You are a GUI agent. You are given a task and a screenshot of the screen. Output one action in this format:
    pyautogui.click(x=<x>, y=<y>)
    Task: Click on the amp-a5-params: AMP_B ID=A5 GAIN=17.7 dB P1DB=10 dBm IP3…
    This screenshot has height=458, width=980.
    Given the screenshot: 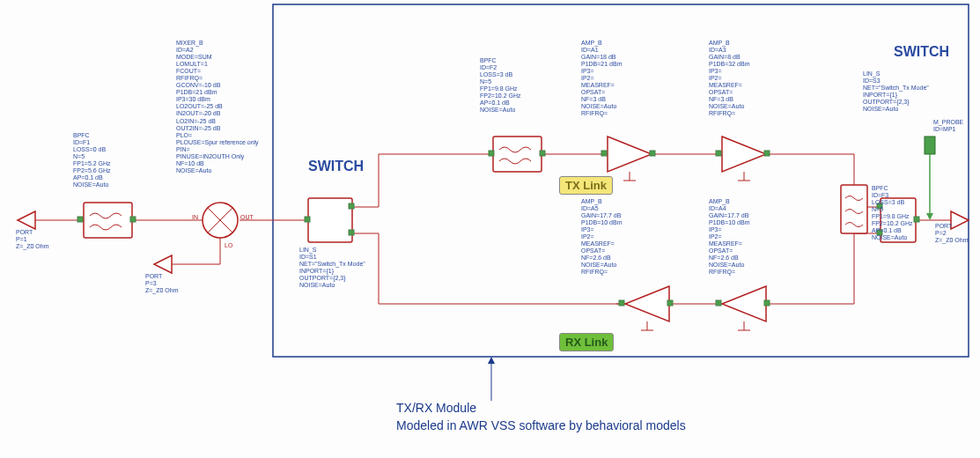 What is the action you would take?
    pyautogui.click(x=602, y=238)
    